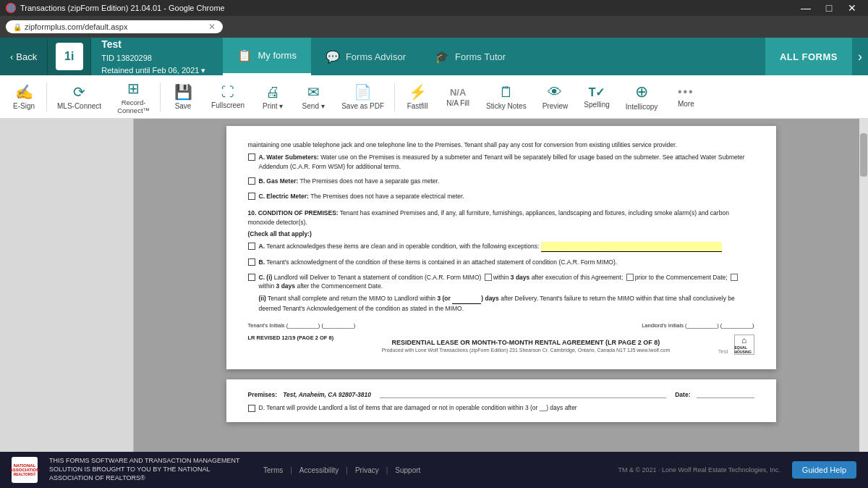 The width and height of the screenshot is (868, 488). Describe the element at coordinates (501, 182) in the screenshot. I see `item-gas-meter: B. Gas Meter: The Premises does not have…` at that location.